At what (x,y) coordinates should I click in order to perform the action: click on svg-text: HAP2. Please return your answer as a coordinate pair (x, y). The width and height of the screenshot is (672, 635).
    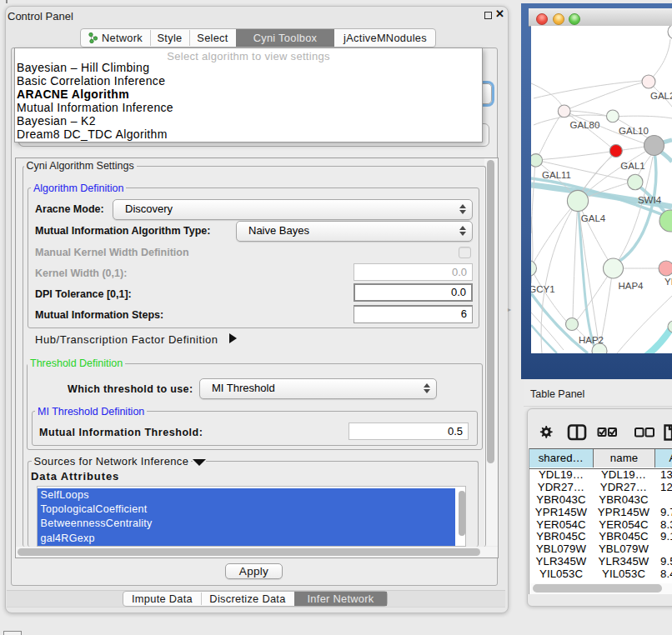
    Looking at the image, I should click on (591, 340).